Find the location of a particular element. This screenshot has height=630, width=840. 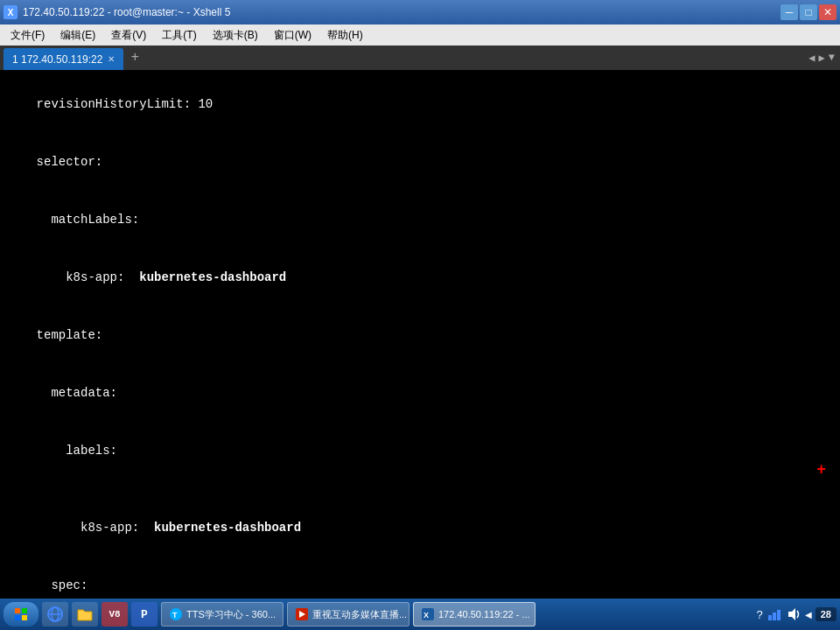

terminal-line-1: revisionHistoryLimit: 10 is located at coordinates (420, 104).